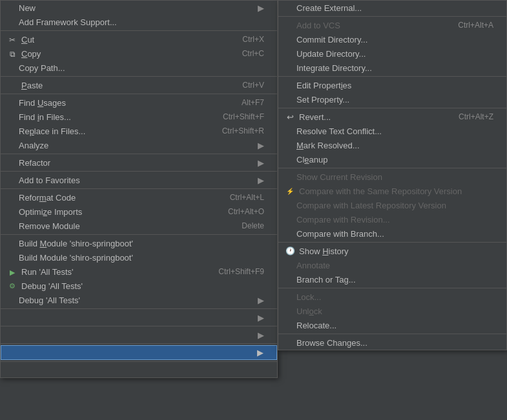 This screenshot has height=420, width=507. I want to click on menu-item-revert: Revert... Ctrl+Alt+Z, so click(393, 117).